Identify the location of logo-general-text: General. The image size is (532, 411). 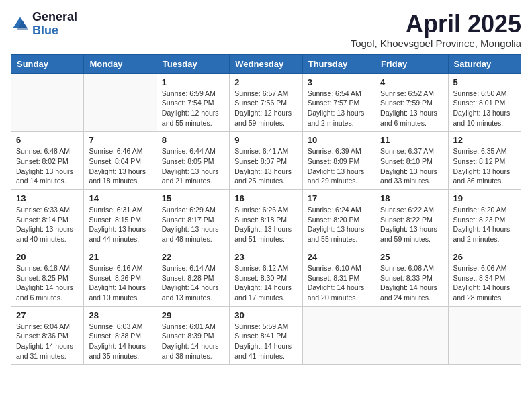
(55, 17).